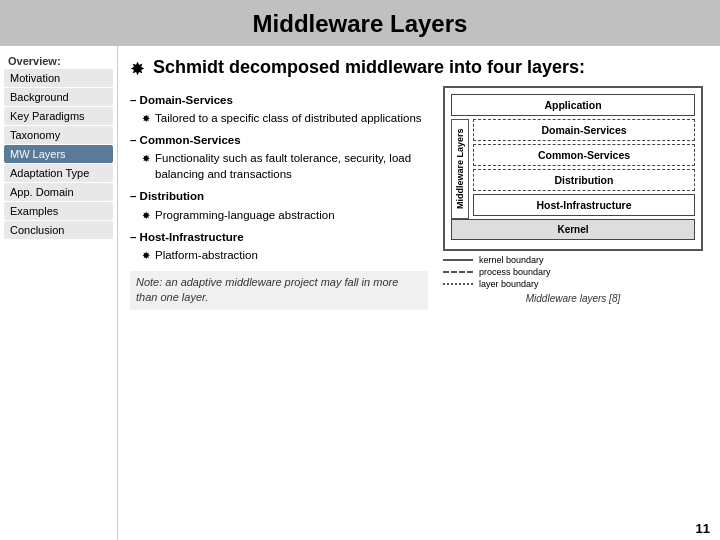 The image size is (720, 540). Describe the element at coordinates (584, 130) in the screenshot. I see `layer-domain-services: Domain-Services` at that location.